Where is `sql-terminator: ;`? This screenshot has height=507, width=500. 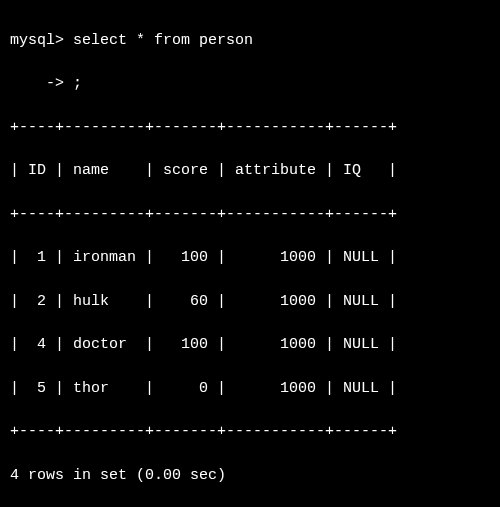 sql-terminator: ; is located at coordinates (78, 84).